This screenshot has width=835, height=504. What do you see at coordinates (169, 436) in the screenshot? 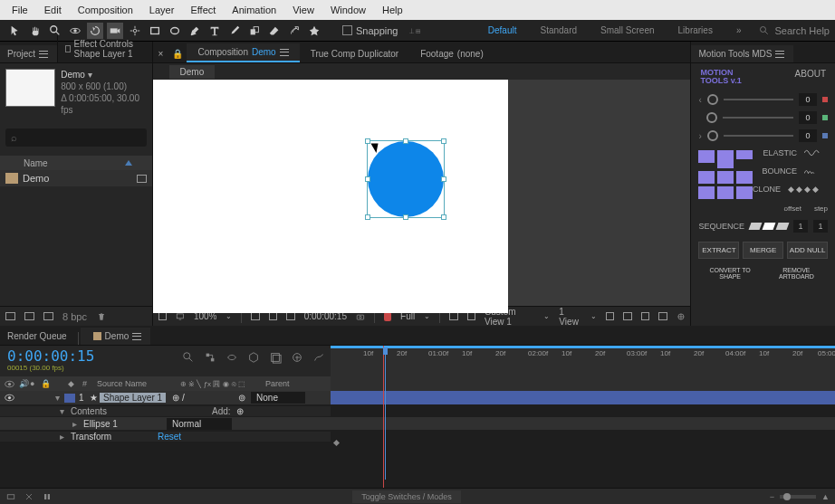
I see `reset-button: Reset` at bounding box center [169, 436].